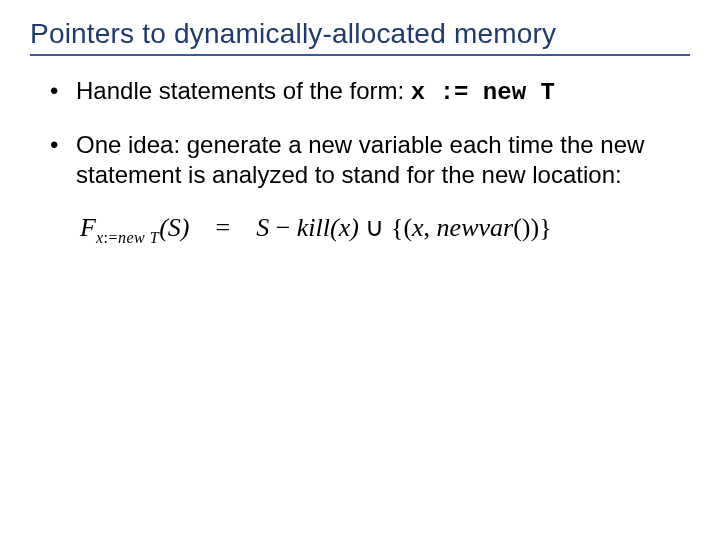 The width and height of the screenshot is (720, 540). I want to click on formula-newvar-call: (), so click(522, 228).